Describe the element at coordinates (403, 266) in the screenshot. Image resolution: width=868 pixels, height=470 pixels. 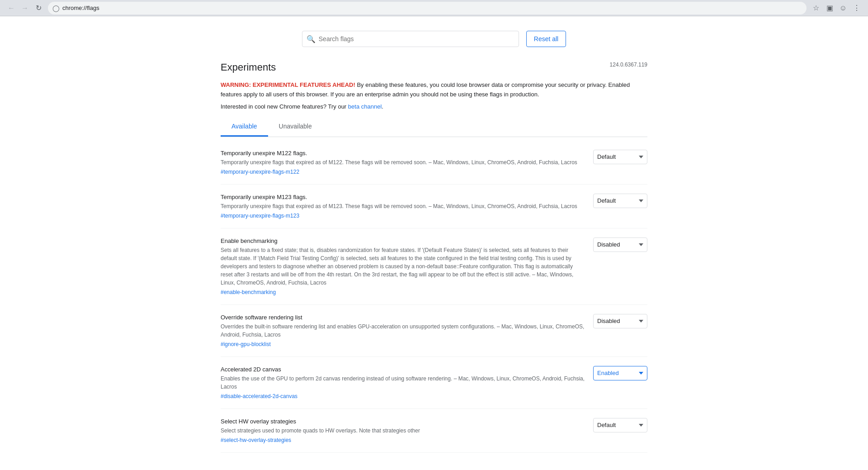
I see `flag-desc: Sets all features to a fixed state; that…` at that location.